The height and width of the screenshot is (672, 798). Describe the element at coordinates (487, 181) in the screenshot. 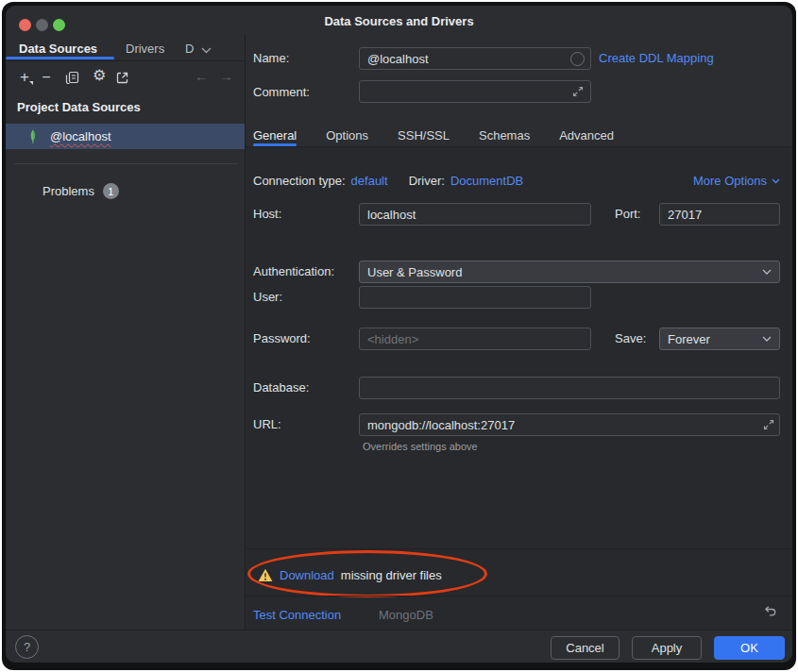

I see `driver-value-link: DocumentDB` at that location.